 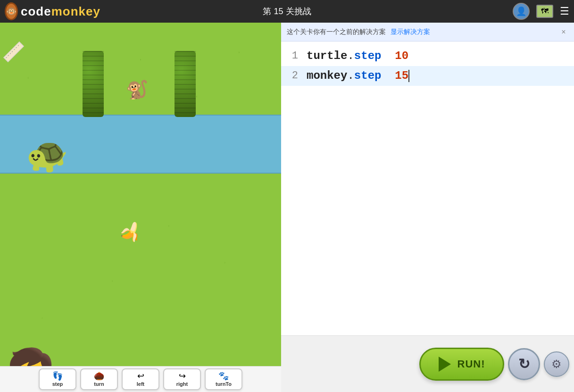 I want to click on left-icon: ↩, so click(x=141, y=376).